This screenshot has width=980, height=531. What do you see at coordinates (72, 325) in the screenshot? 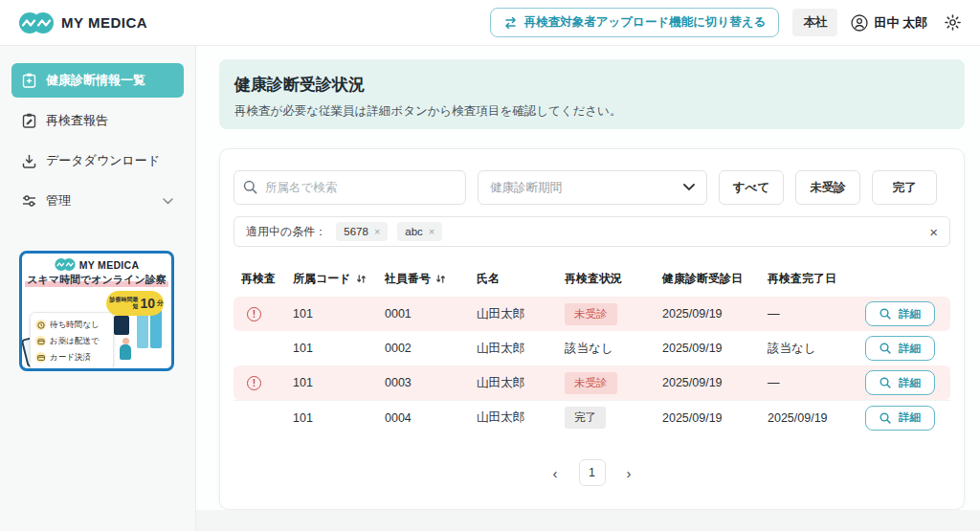
I see `ad-feature-item: 待ち時間なし` at bounding box center [72, 325].